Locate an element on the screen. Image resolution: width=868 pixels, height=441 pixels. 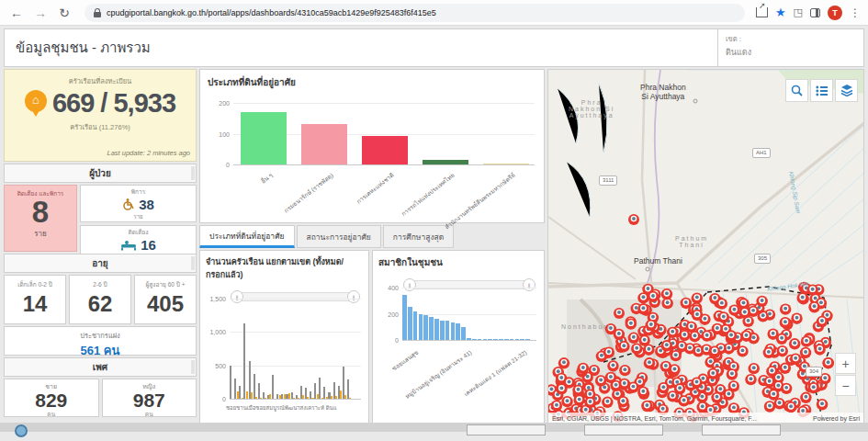
url-bar: cpudgiportal.bangkok.go.th/portal/apps/d… is located at coordinates (415, 13).